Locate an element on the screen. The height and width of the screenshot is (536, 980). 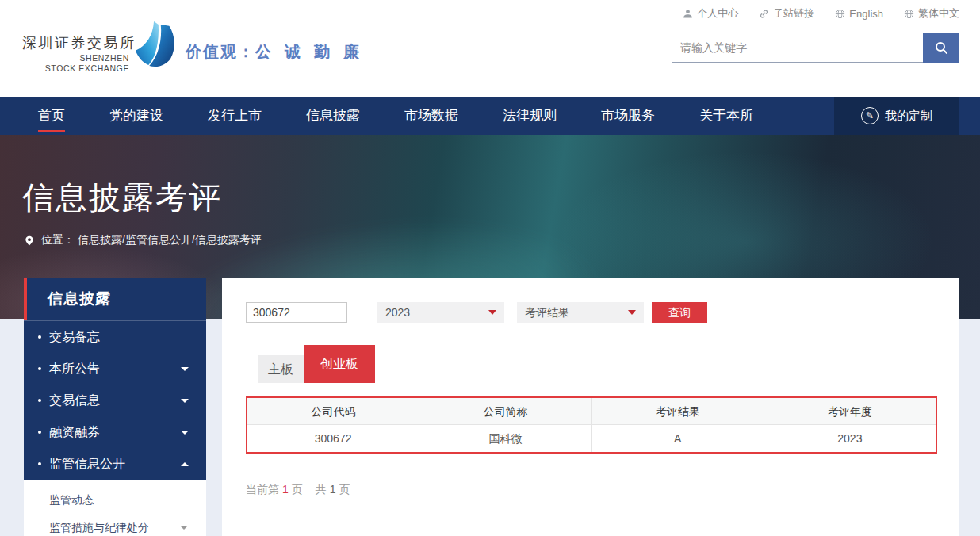
current-page-number: 1 is located at coordinates (285, 489).